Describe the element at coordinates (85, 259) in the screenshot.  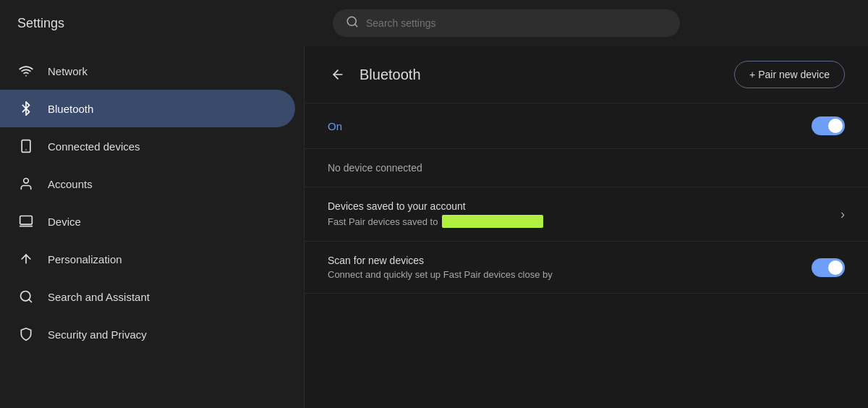
I see `sidebar-item-personalization-label: Personalization` at that location.